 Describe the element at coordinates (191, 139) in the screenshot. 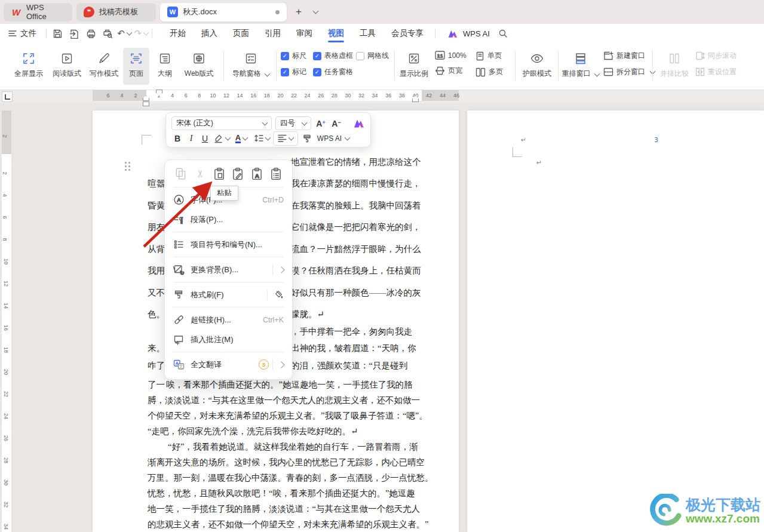

I see `italic-button: I` at that location.